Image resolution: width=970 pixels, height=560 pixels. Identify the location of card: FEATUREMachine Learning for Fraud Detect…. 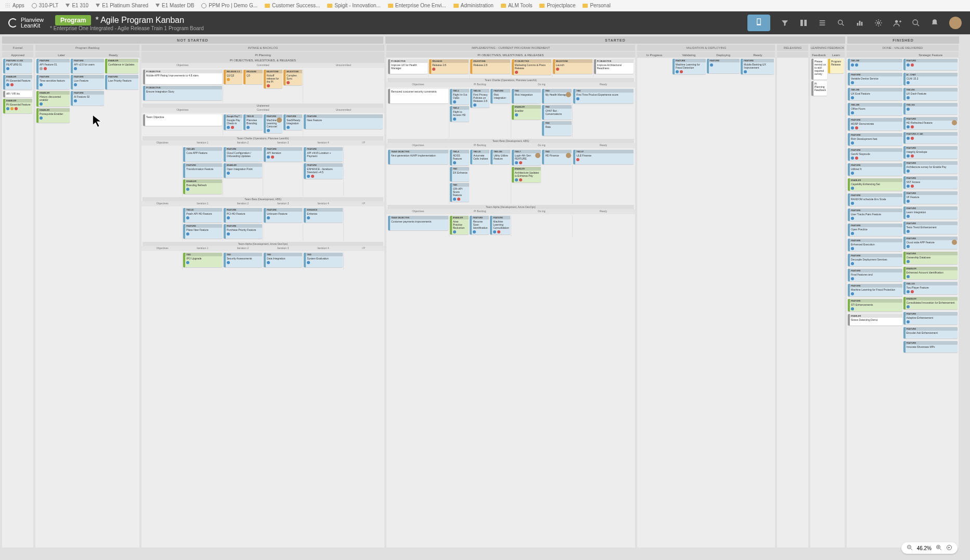
(689, 67).